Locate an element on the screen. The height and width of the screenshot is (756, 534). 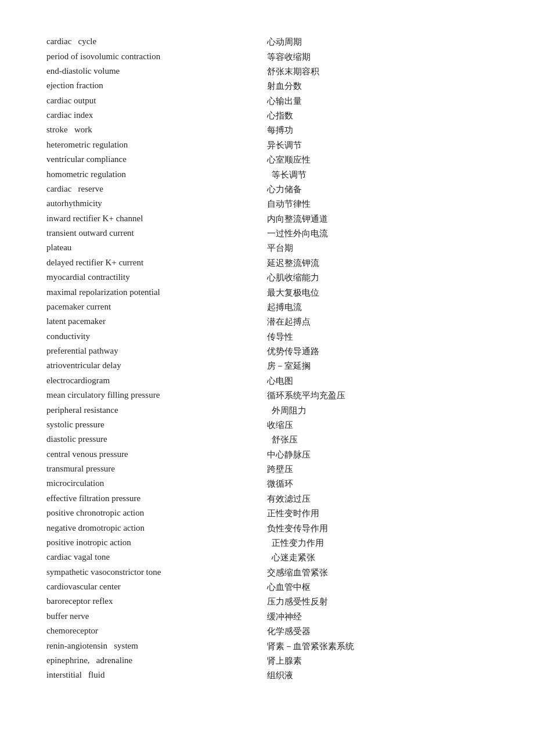
chinese-term: 中心静脉压 is located at coordinates (377, 455).